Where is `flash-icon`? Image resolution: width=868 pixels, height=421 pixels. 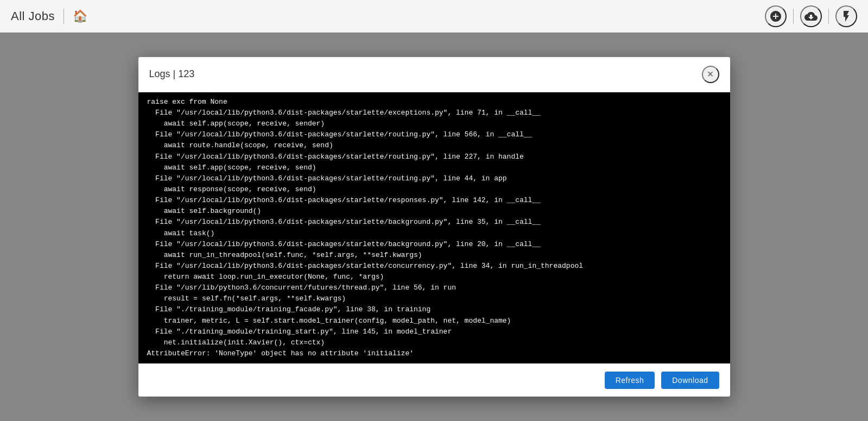
flash-icon is located at coordinates (846, 16).